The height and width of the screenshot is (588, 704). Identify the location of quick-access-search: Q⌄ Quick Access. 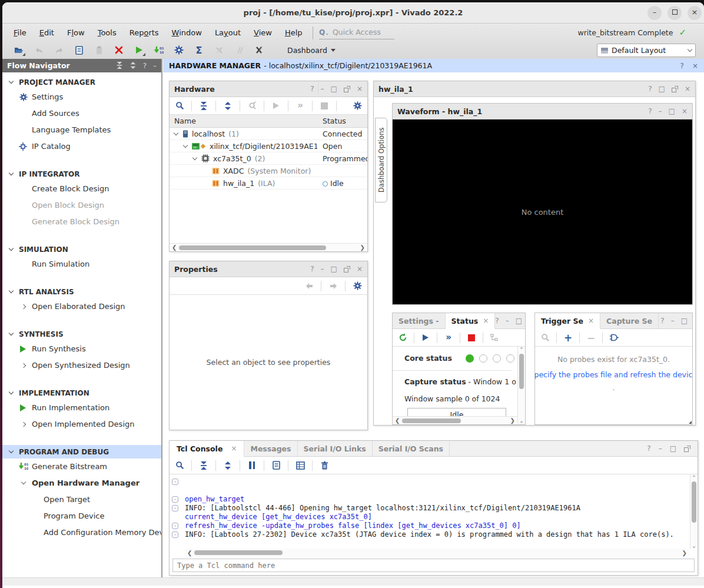
(357, 32).